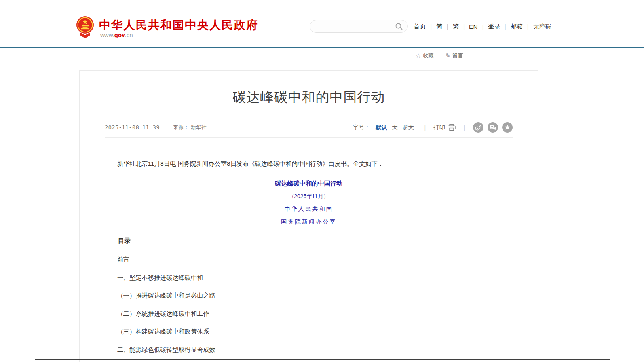 The height and width of the screenshot is (362, 644). What do you see at coordinates (445, 27) in the screenshot?
I see `nav-link-simplified: 简` at bounding box center [445, 27].